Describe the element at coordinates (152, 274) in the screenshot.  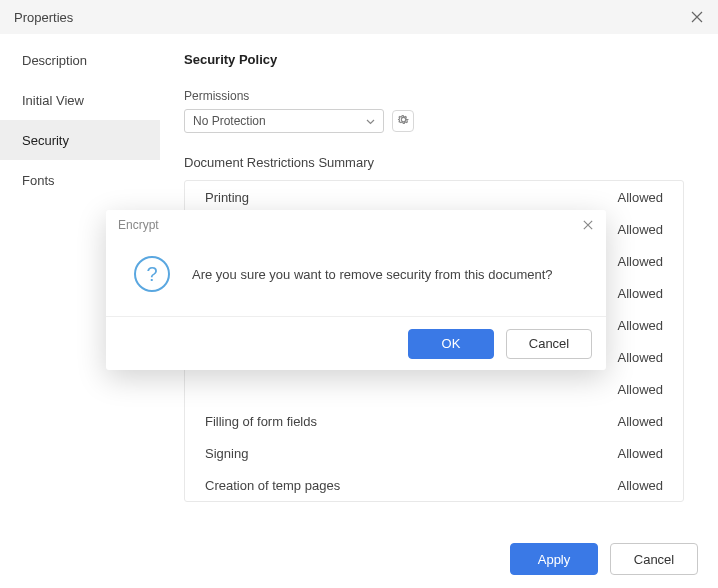
I see `question-icon: ?` at that location.